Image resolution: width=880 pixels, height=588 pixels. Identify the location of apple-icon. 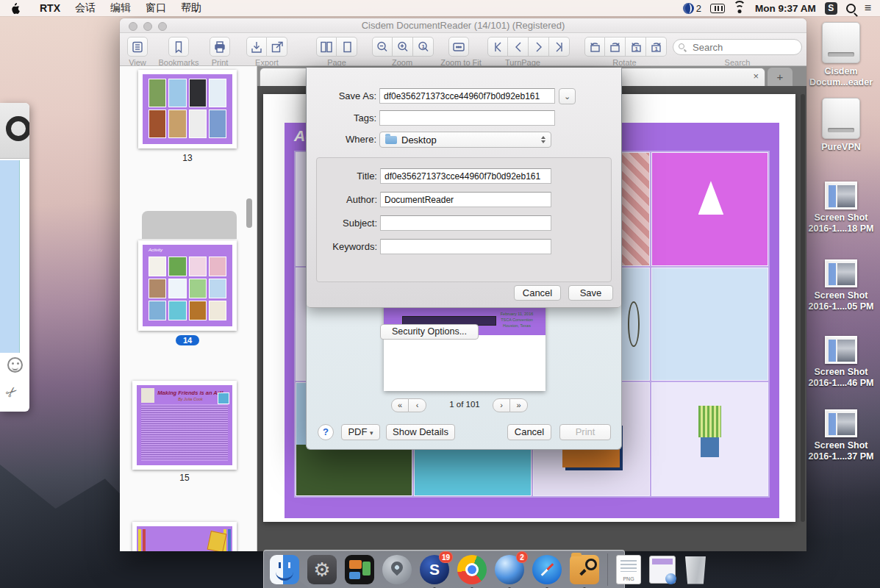
(15, 9).